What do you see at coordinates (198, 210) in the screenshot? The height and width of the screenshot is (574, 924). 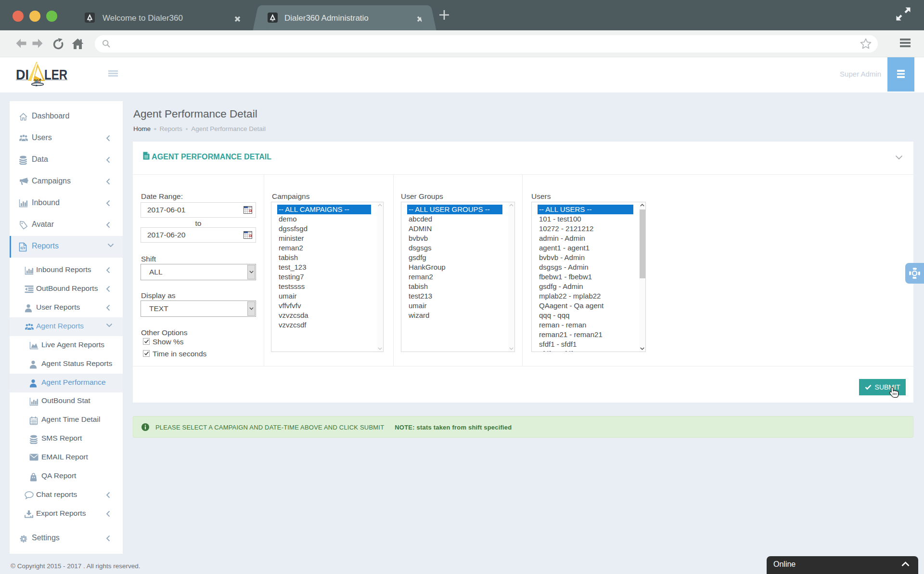 I see `date-from-input: 2017-06-01` at bounding box center [198, 210].